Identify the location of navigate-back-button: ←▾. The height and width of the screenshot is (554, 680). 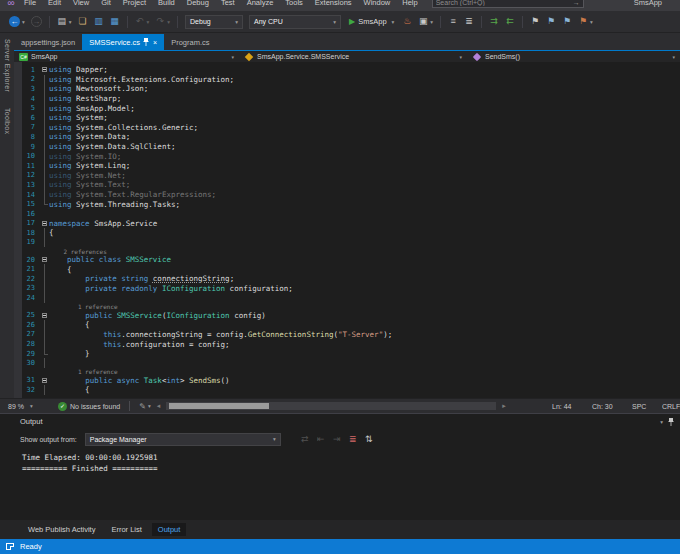
(17, 22).